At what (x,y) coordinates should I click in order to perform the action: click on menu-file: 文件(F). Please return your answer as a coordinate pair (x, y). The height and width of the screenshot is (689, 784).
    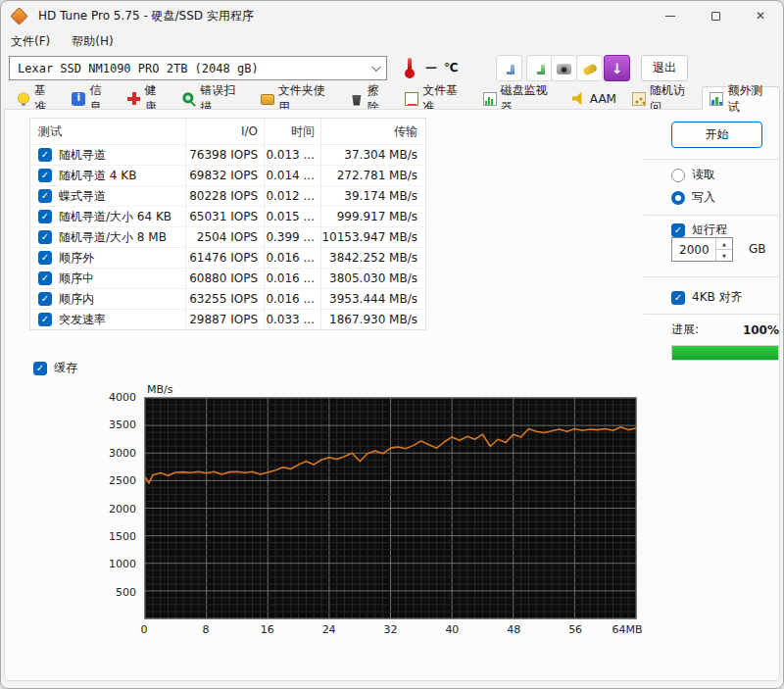
    Looking at the image, I should click on (30, 41).